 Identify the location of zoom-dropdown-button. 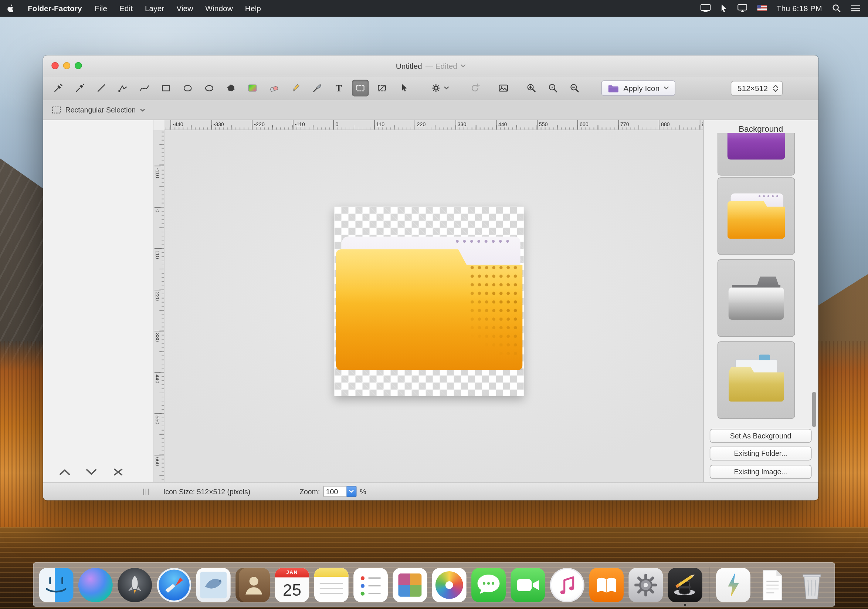
(352, 491).